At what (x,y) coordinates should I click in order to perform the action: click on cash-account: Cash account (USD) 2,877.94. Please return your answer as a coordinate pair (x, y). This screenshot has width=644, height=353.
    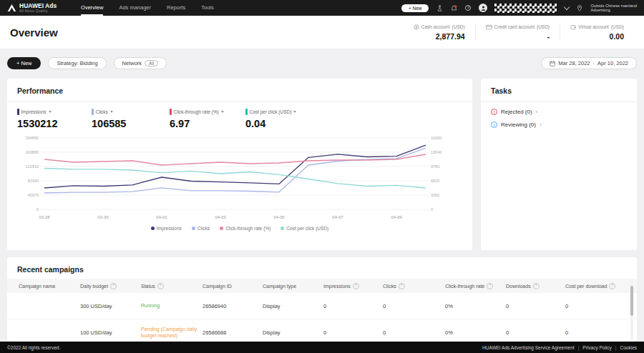
    Looking at the image, I should click on (439, 33).